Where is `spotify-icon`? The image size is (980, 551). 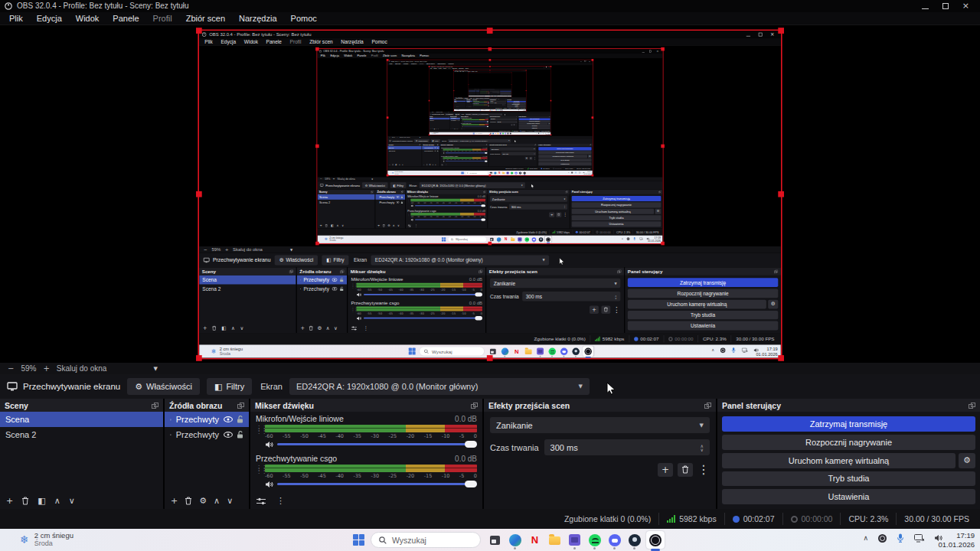 spotify-icon is located at coordinates (594, 540).